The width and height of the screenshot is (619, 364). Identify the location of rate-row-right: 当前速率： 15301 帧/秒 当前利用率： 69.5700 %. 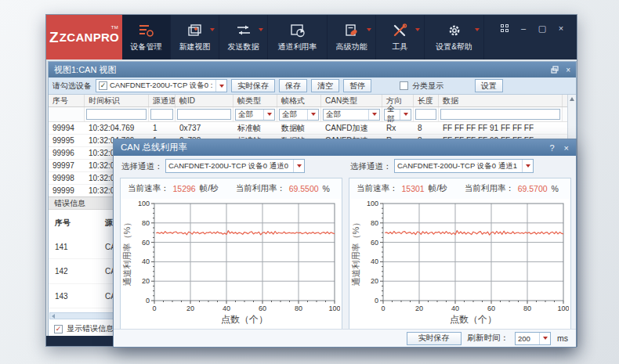
(462, 189).